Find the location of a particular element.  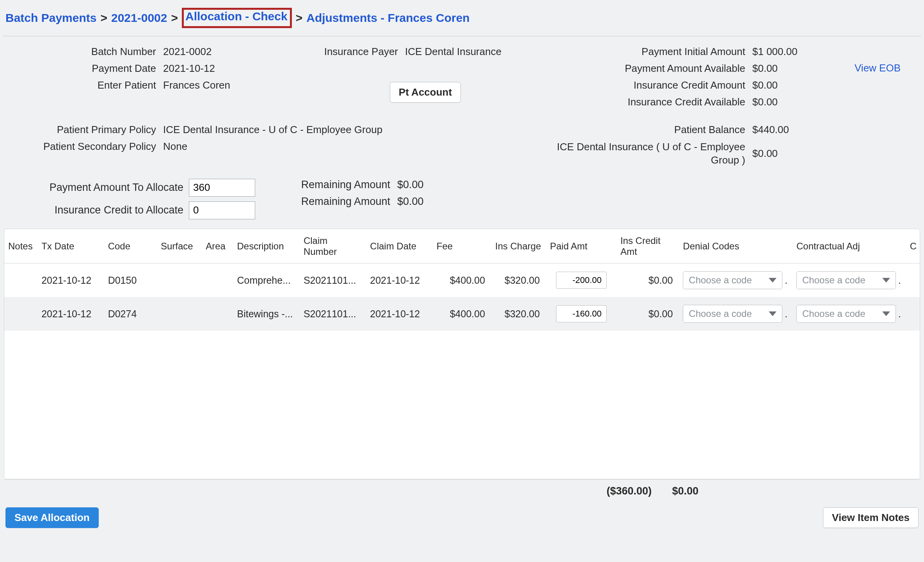

label-ice-group: ICE Dental Insurance ( U of C - Employee… is located at coordinates (640, 154).